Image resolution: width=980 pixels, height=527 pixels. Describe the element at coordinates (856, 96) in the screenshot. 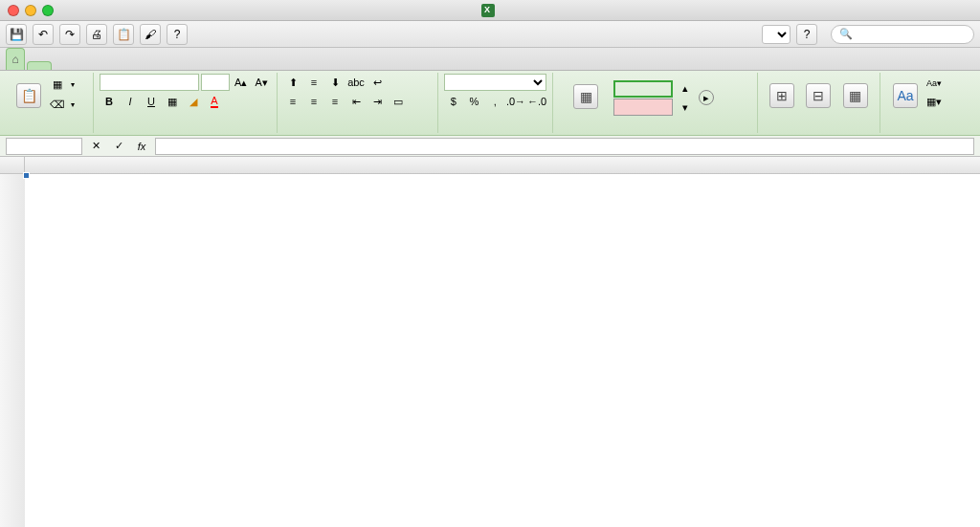

I see `format-icon: ▦` at that location.